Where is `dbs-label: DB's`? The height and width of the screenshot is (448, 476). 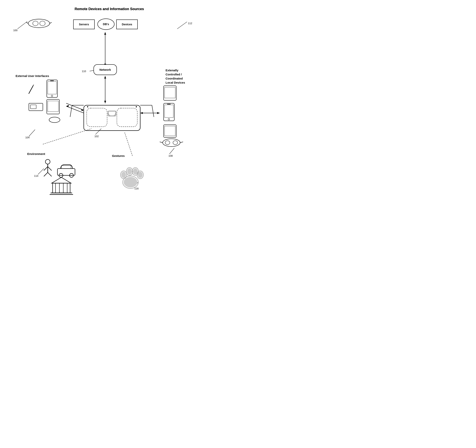 dbs-label: DB's is located at coordinates (106, 24).